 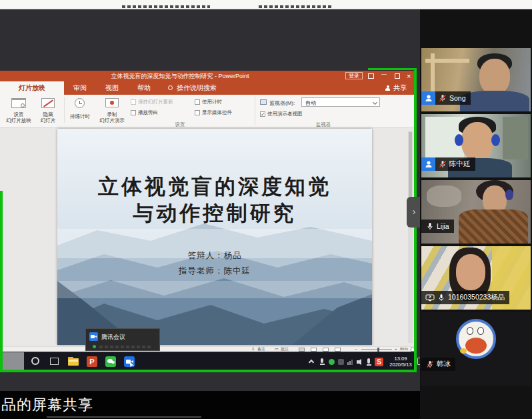 I want to click on wechat-icon, so click(x=111, y=362).